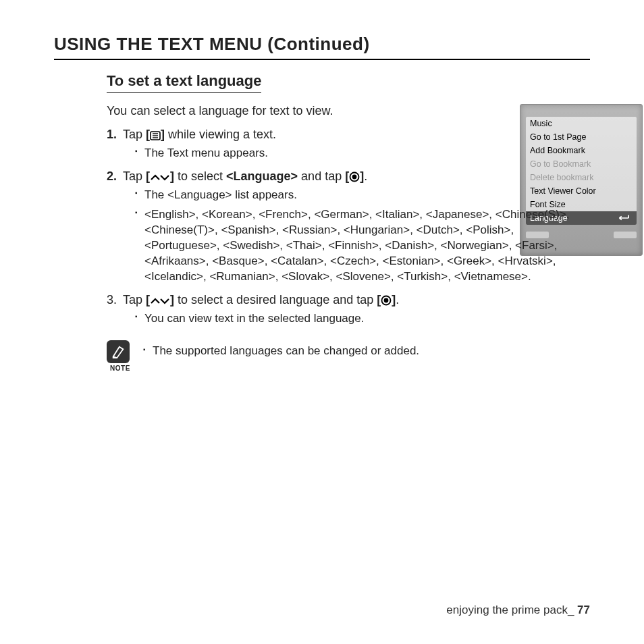  What do you see at coordinates (363, 196) in the screenshot?
I see `step-sub: The <Language> list appears.` at bounding box center [363, 196].